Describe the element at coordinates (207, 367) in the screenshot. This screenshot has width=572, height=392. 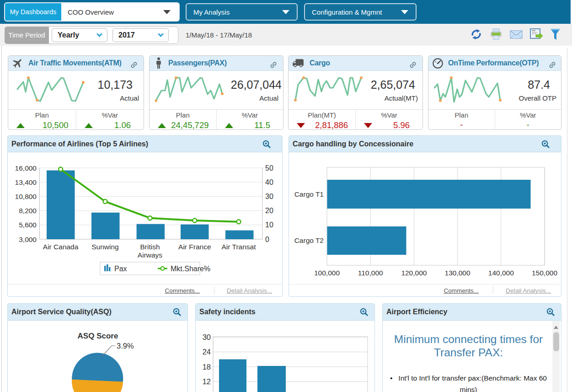
I see `svg-text: 18` at that location.